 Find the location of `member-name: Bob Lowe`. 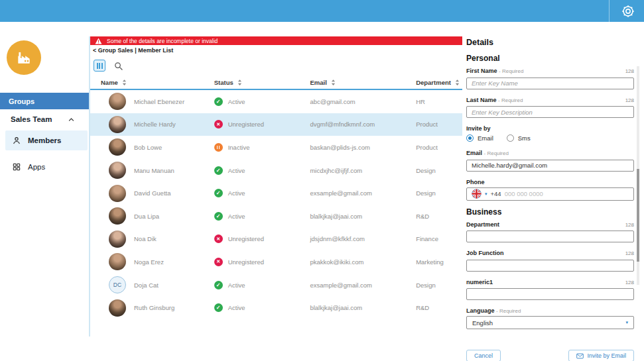

member-name: Bob Lowe is located at coordinates (148, 147).